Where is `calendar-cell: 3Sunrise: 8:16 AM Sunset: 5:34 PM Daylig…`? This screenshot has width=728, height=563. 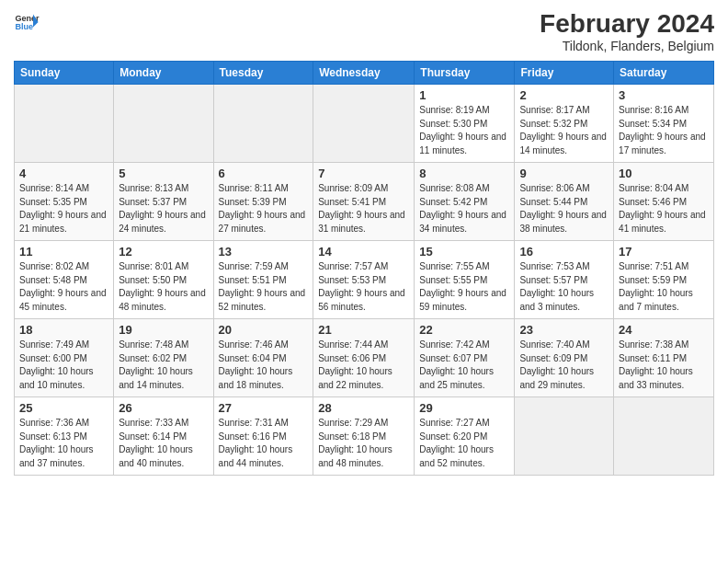 calendar-cell: 3Sunrise: 8:16 AM Sunset: 5:34 PM Daylig… is located at coordinates (664, 123).